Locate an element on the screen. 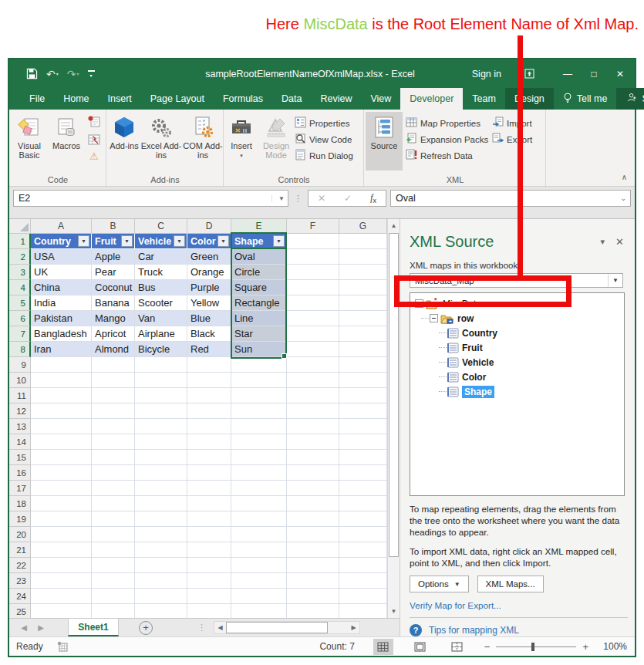 Image resolution: width=644 pixels, height=665 pixels. cell-D8: Red is located at coordinates (210, 349).